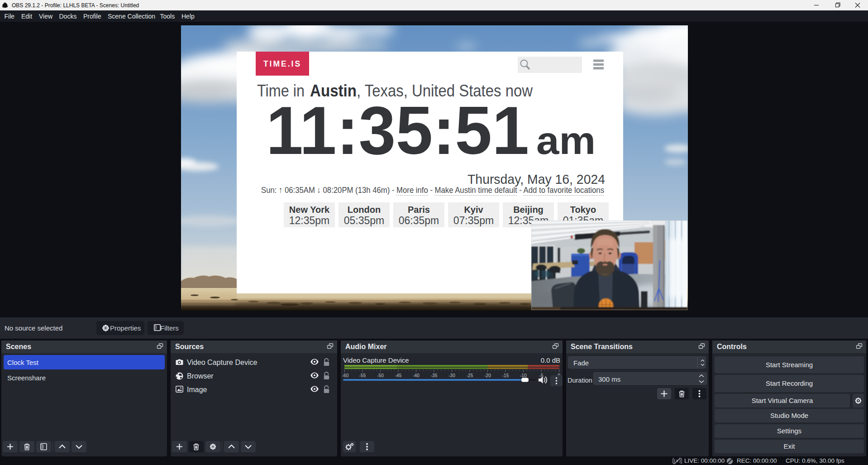  Describe the element at coordinates (364, 221) in the screenshot. I see `svg-text: 05:35pm` at that location.